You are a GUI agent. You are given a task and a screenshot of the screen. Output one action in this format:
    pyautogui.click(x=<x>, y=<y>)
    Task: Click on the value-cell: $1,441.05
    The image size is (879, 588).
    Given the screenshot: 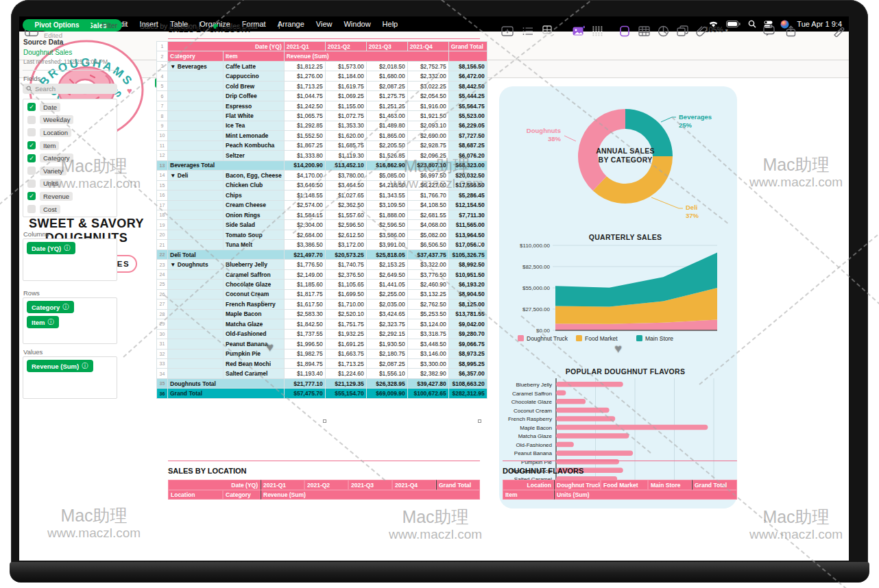 What is the action you would take?
    pyautogui.click(x=387, y=284)
    